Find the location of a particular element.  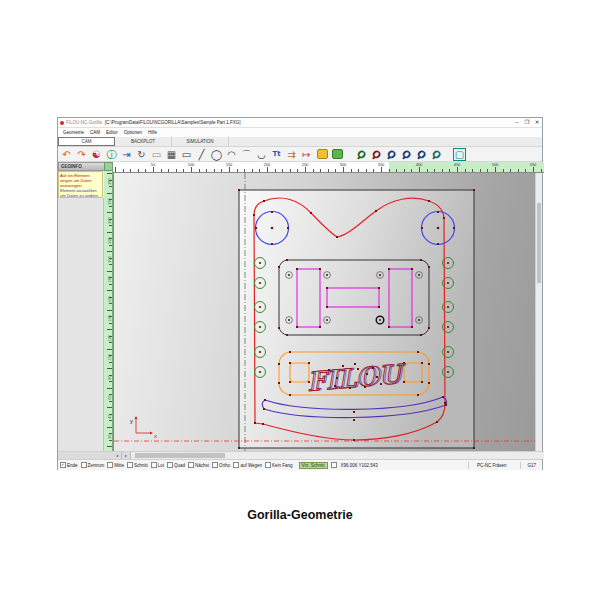

selection-frame-icon: ▭ is located at coordinates (156, 154).